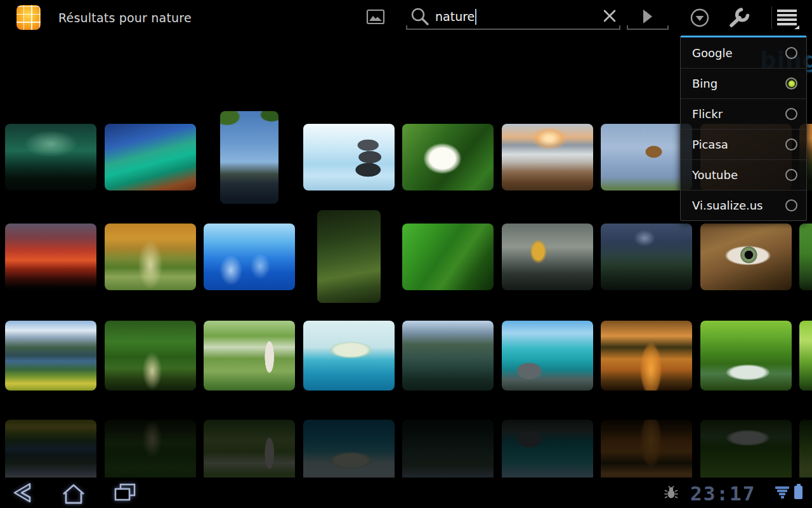 This screenshot has width=812, height=508. Describe the element at coordinates (738, 145) in the screenshot. I see `menu-item-label: Picasa` at that location.